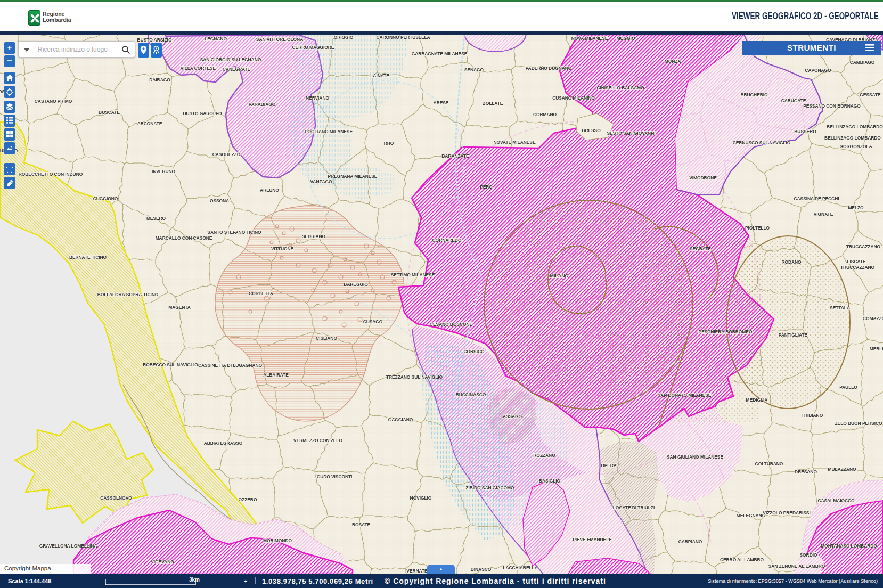 The height and width of the screenshot is (588, 883). What do you see at coordinates (843, 469) in the screenshot?
I see `svg-text: MULAZZANO` at bounding box center [843, 469].